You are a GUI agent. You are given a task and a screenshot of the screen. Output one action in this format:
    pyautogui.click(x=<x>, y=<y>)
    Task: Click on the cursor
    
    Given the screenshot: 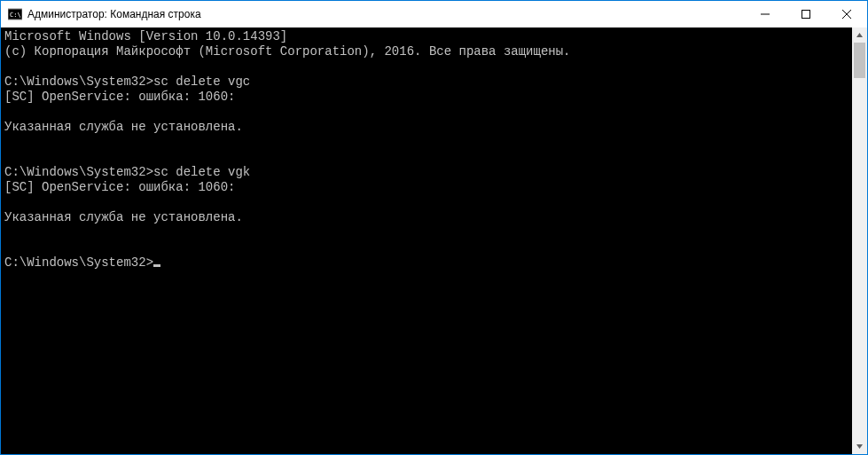 What is the action you would take?
    pyautogui.click(x=157, y=266)
    